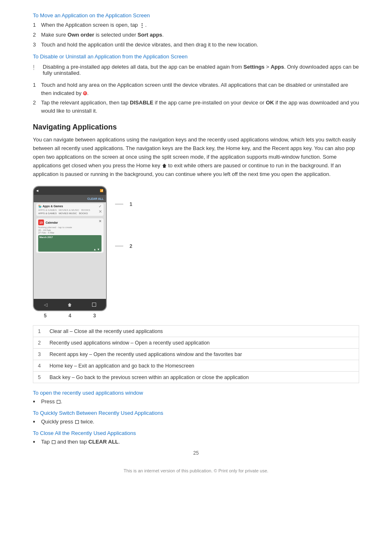 This screenshot has width=392, height=555. What do you see at coordinates (52, 401) in the screenshot?
I see `open-window-text: Press .` at bounding box center [52, 401].